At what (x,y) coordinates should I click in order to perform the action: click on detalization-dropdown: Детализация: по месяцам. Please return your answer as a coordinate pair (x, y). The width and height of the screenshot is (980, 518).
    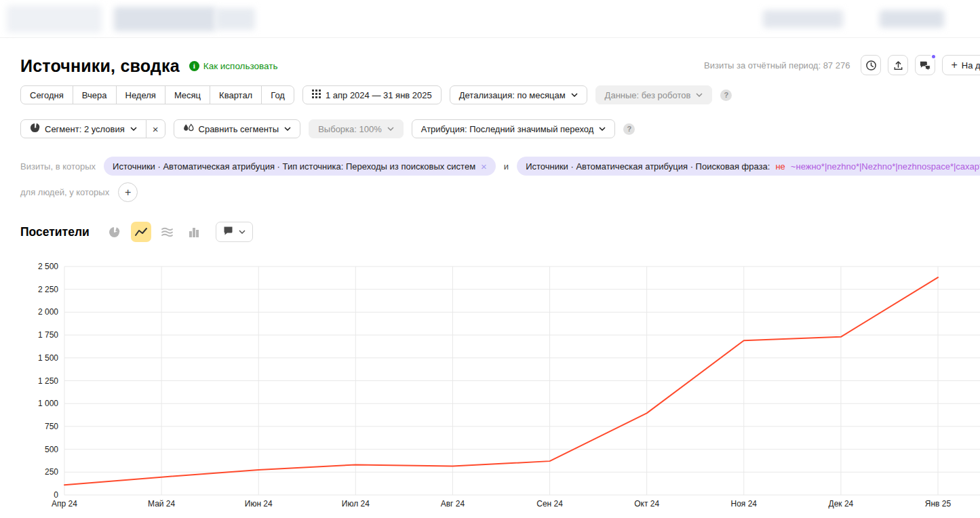
    Looking at the image, I should click on (518, 95).